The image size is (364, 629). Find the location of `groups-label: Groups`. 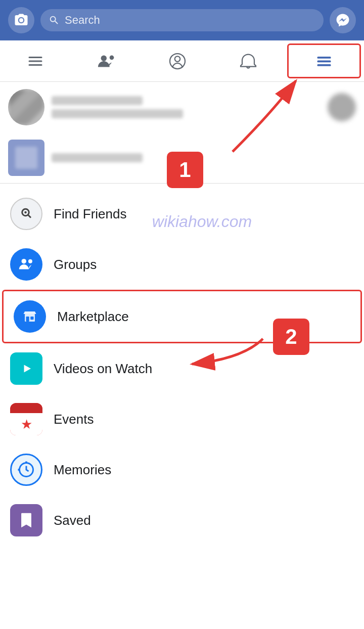

groups-label: Groups is located at coordinates (75, 265).